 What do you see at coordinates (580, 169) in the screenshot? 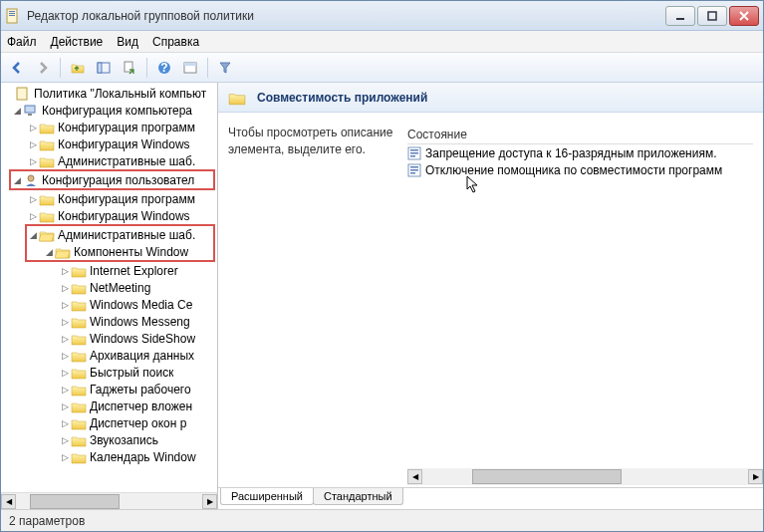
I see `setting-row: Отключение помощника по совместимости пр…` at bounding box center [580, 169].